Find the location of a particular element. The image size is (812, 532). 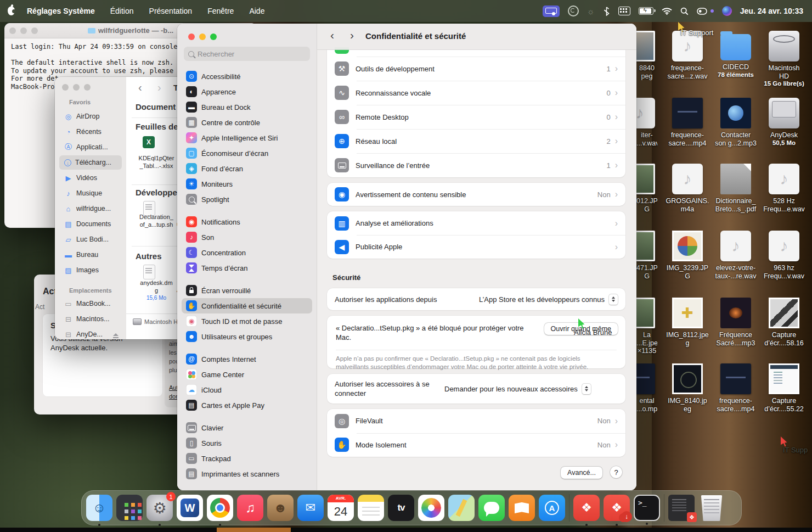

dock-item-word: W is located at coordinates (190, 508).